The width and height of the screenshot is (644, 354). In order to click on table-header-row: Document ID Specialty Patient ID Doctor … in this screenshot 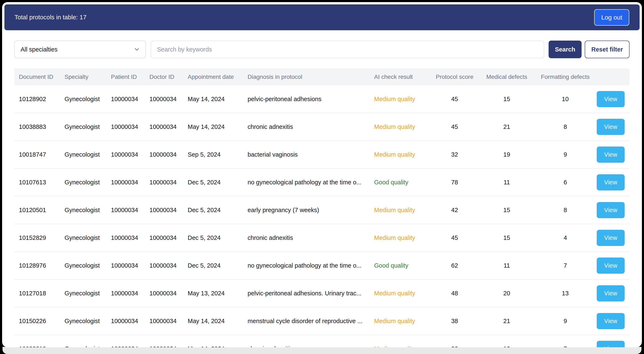, I will do `click(322, 77)`.